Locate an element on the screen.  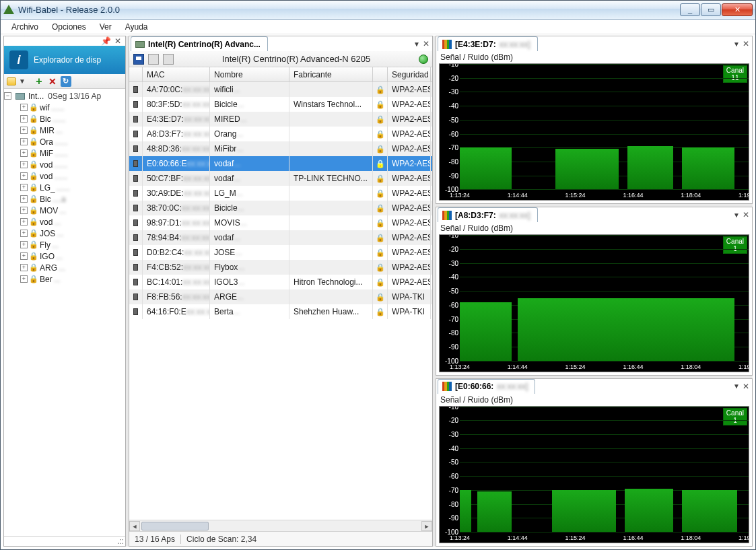
close-button: ✕ is located at coordinates (737, 9).